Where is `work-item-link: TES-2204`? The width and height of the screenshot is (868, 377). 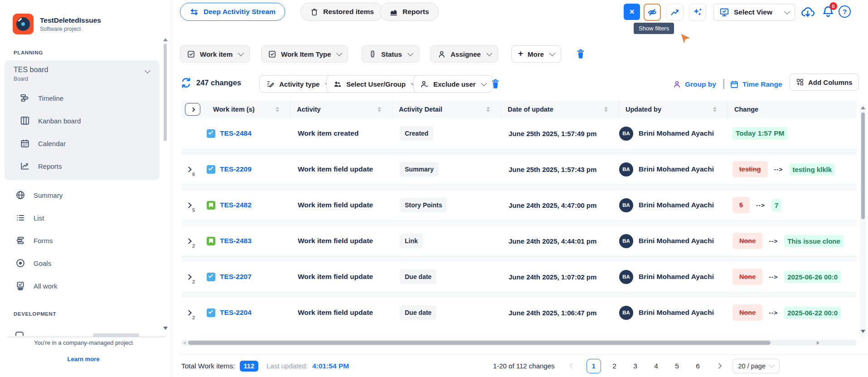
work-item-link: TES-2204 is located at coordinates (236, 313).